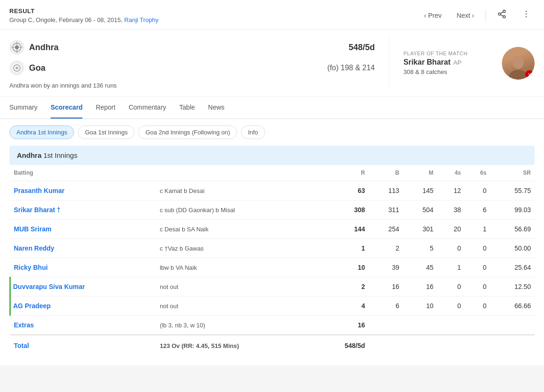  What do you see at coordinates (526, 14) in the screenshot?
I see `more-icon` at bounding box center [526, 14].